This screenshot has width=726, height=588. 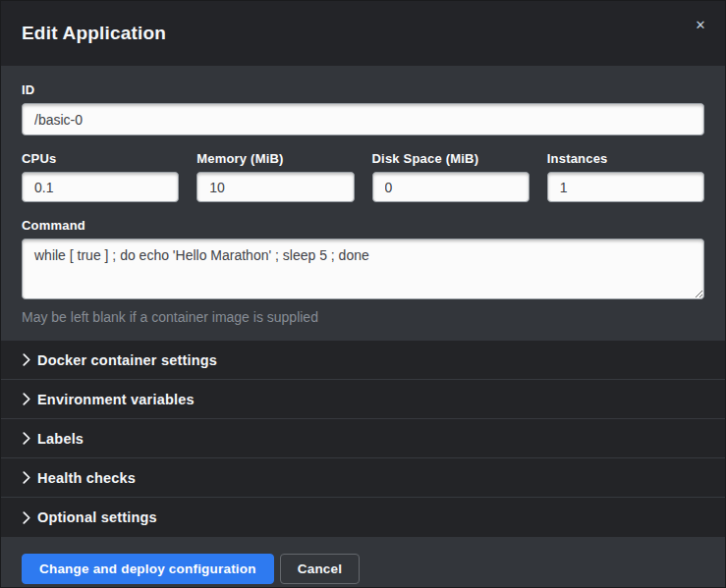 I want to click on close-icon: ✕, so click(x=700, y=26).